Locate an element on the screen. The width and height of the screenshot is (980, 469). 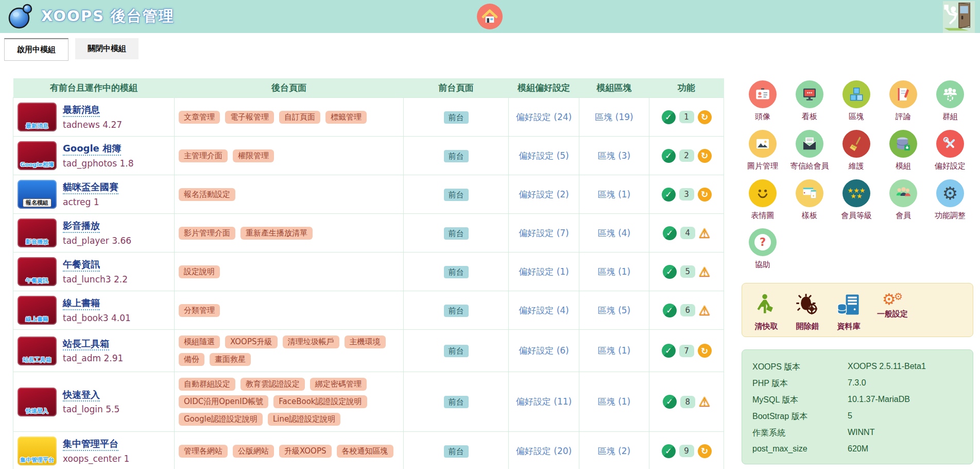
admin-page-button: OIDC沿用OpenID帳號 is located at coordinates (223, 402).